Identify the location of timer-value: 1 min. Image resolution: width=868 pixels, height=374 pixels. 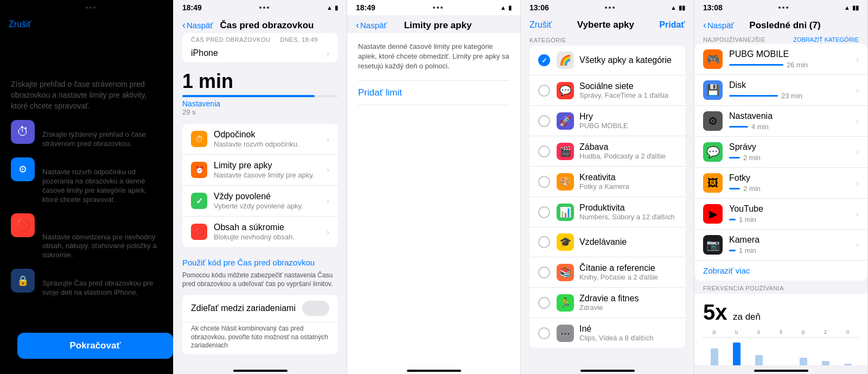
(260, 81).